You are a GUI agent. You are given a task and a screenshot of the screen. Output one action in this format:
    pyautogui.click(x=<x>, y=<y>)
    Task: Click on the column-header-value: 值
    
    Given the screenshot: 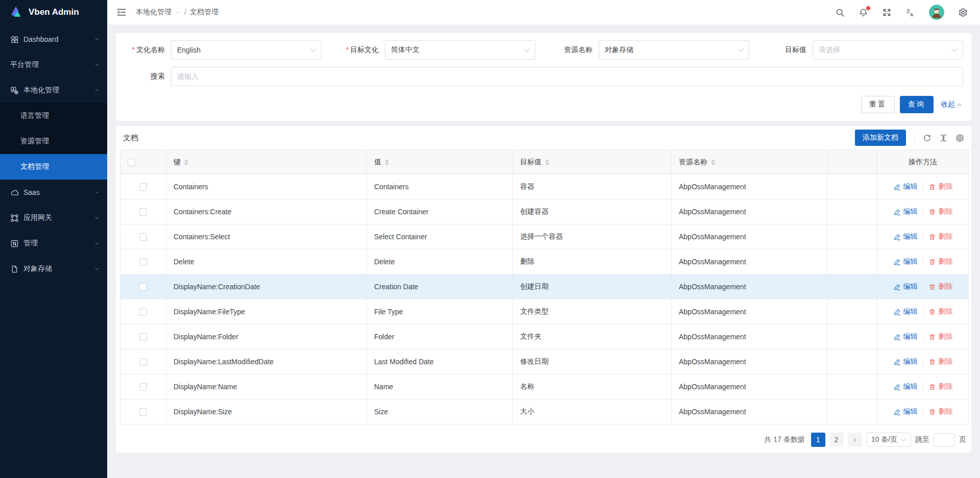 What is the action you would take?
    pyautogui.click(x=440, y=162)
    